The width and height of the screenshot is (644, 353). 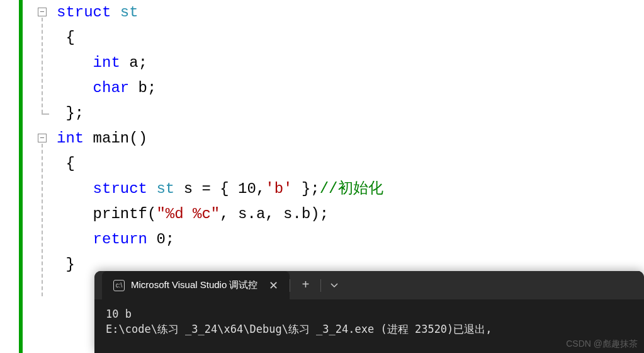 What do you see at coordinates (196, 285) in the screenshot?
I see `terminal-tab: c:\ Microsoft Visual Studio 调试控 ✕` at bounding box center [196, 285].